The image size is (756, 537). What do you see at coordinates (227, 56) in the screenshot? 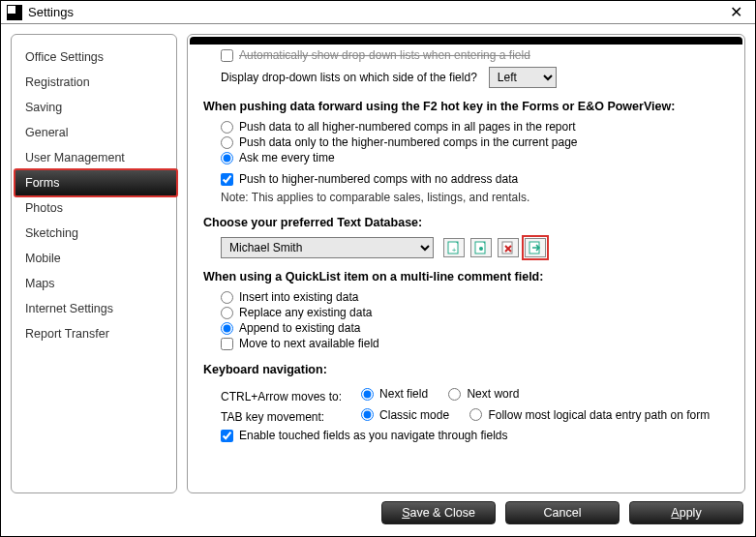
I see `auto-dropdown-checkbox` at bounding box center [227, 56].